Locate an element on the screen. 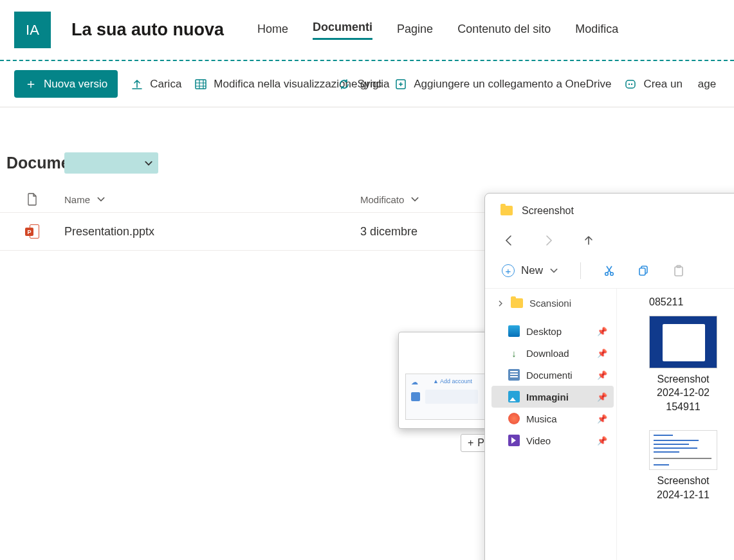  upload-button: Carica is located at coordinates (156, 84).